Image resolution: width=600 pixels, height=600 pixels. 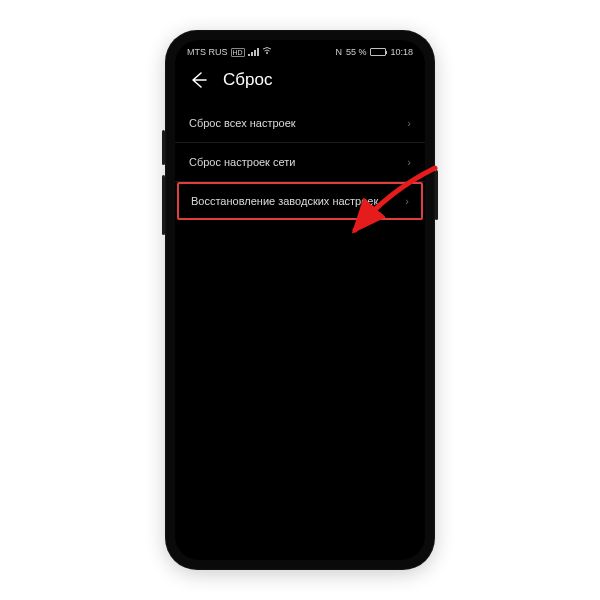 I want to click on nfc-icon: N, so click(x=338, y=52).